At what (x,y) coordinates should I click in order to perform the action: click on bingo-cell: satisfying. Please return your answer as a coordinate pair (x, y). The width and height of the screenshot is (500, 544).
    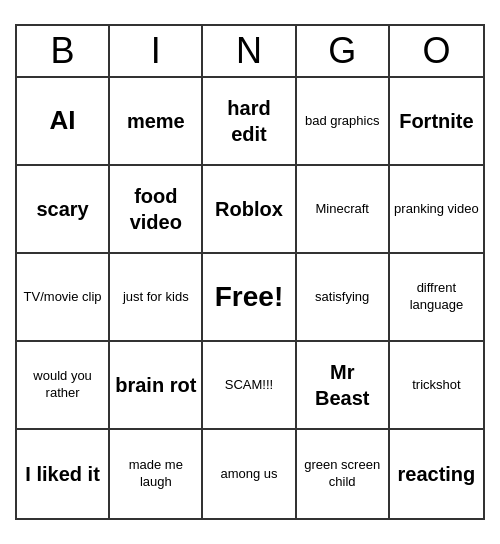
    Looking at the image, I should click on (344, 298).